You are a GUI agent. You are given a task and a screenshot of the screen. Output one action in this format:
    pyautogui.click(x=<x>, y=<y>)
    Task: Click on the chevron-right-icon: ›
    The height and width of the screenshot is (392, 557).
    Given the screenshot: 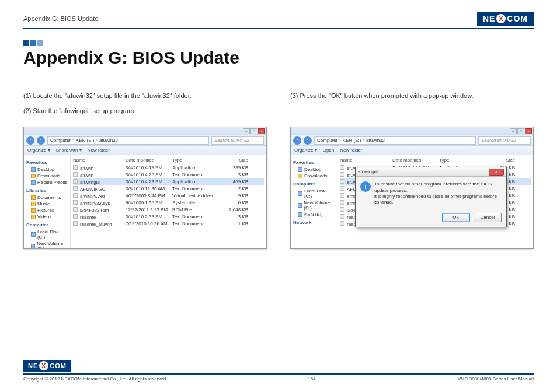 What is the action you would take?
    pyautogui.click(x=97, y=141)
    